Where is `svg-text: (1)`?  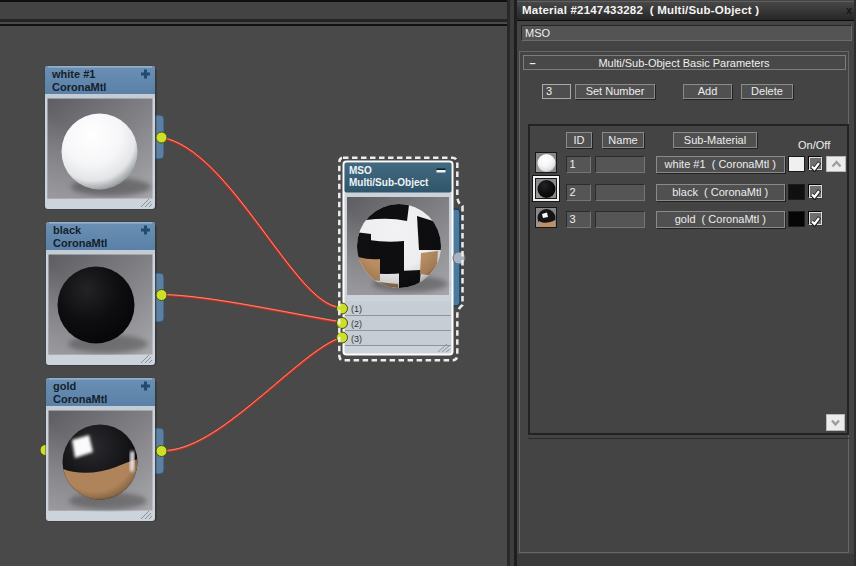
svg-text: (1) is located at coordinates (356, 309).